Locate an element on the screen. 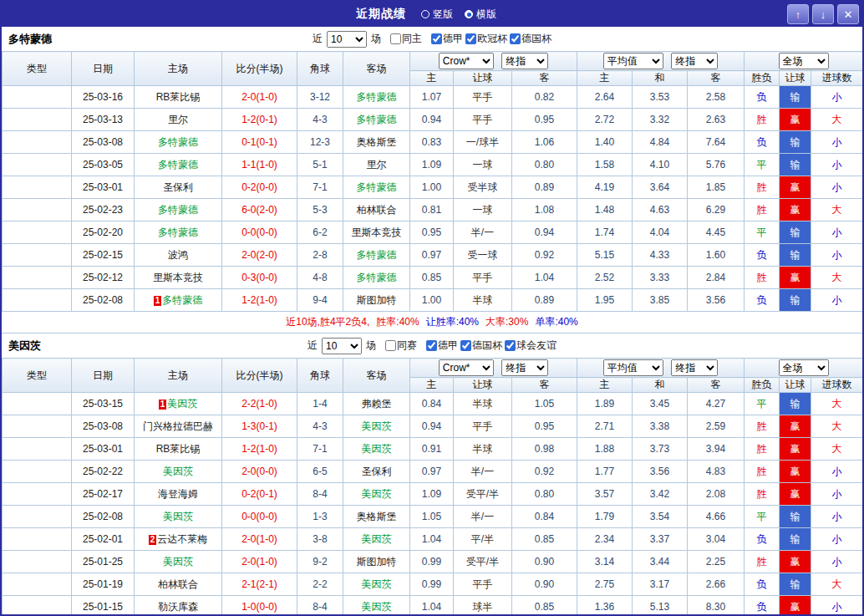 The height and width of the screenshot is (616, 864). away-team-cell: 柏林联合 is located at coordinates (377, 211).